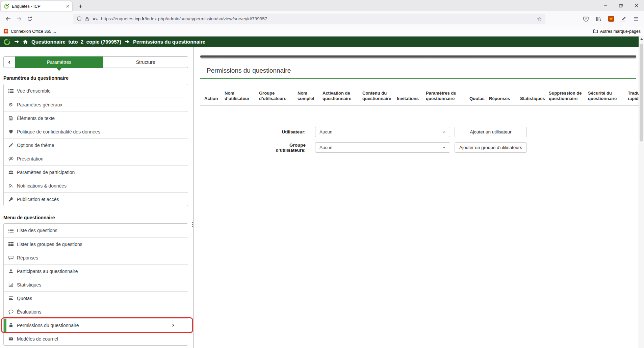 The image size is (644, 348). I want to click on sidebar-item-parametres-participation: Paramètres de participation, so click(96, 172).